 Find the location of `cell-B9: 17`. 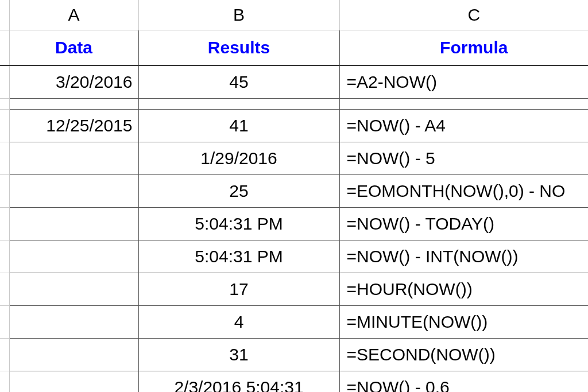

cell-B9: 17 is located at coordinates (239, 289).